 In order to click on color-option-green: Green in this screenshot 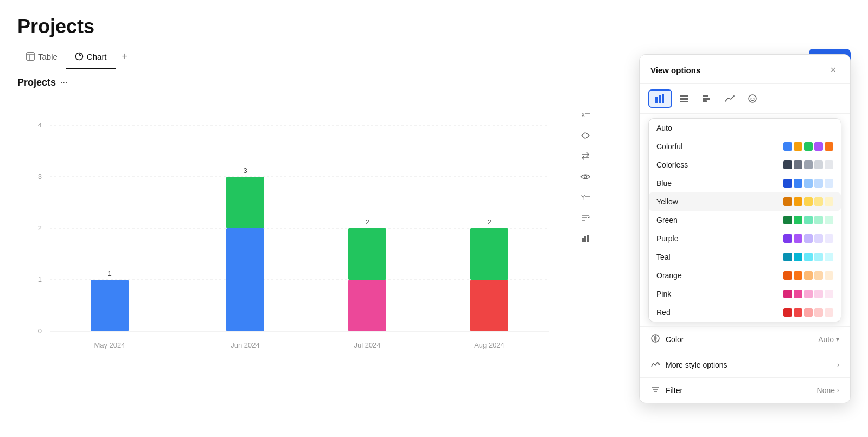, I will do `click(745, 220)`.